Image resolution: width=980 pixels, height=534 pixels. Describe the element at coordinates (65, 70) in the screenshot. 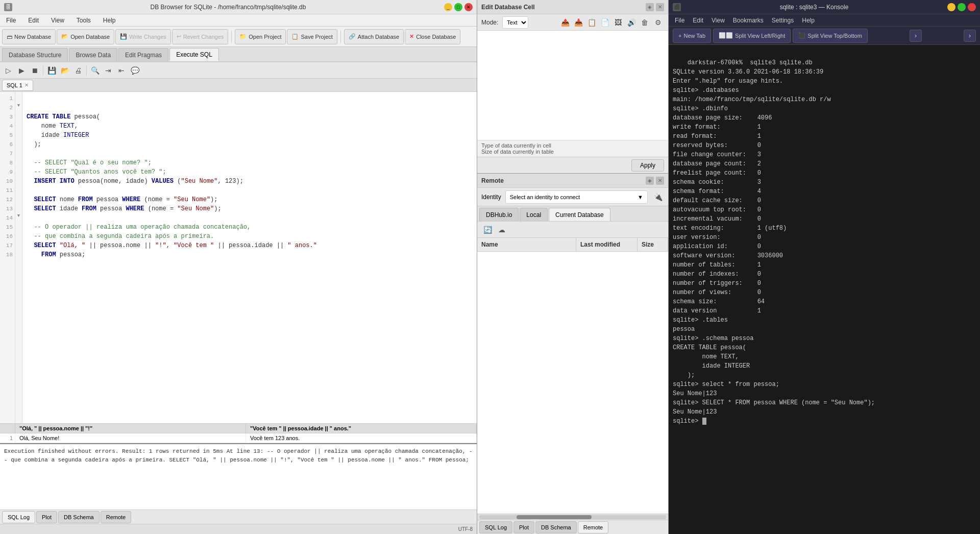

I see `open-sql-button: 📂` at that location.